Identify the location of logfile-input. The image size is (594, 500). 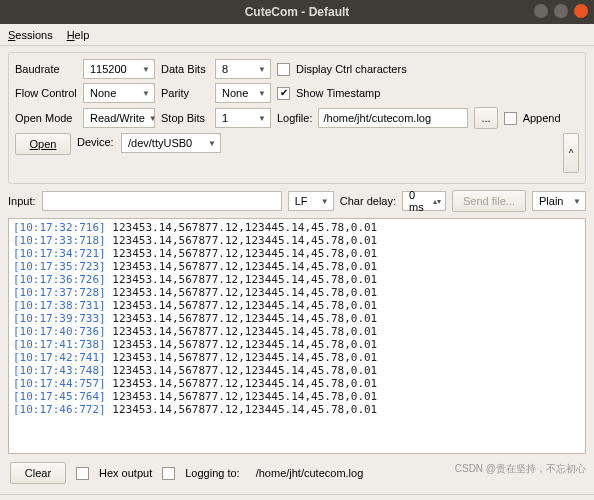
(393, 118).